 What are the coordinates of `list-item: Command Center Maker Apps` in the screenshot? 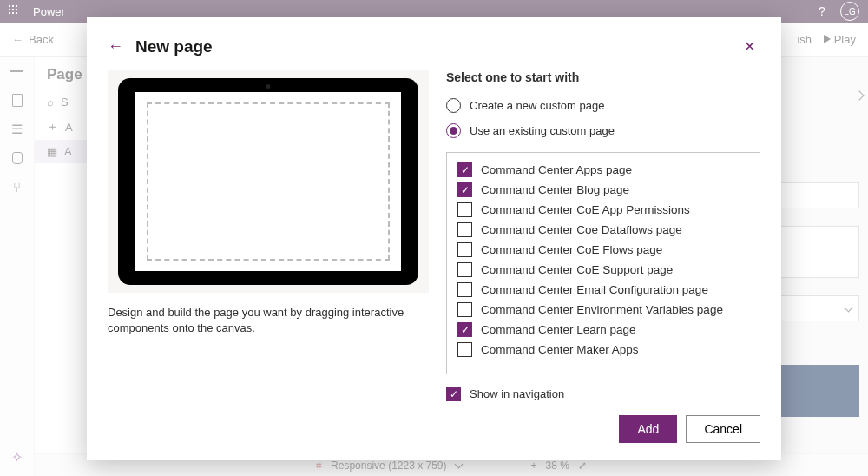 It's located at (603, 349).